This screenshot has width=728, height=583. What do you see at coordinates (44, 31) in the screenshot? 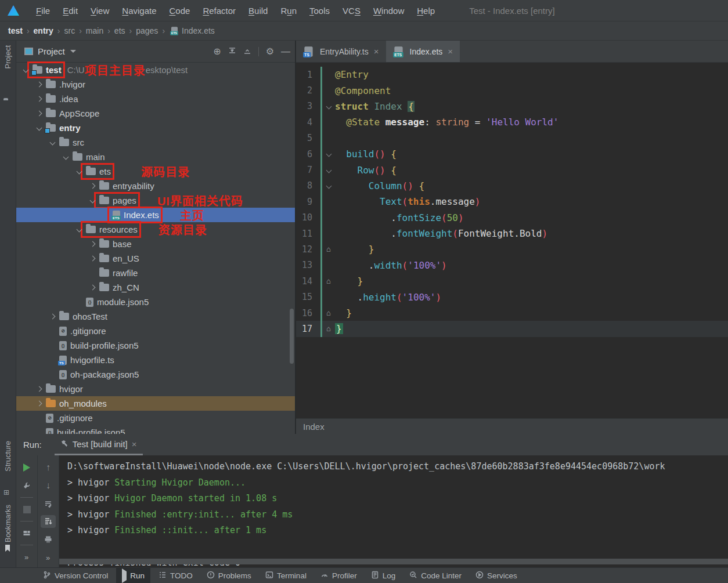
I see `breadcrumb-item: entry` at bounding box center [44, 31].